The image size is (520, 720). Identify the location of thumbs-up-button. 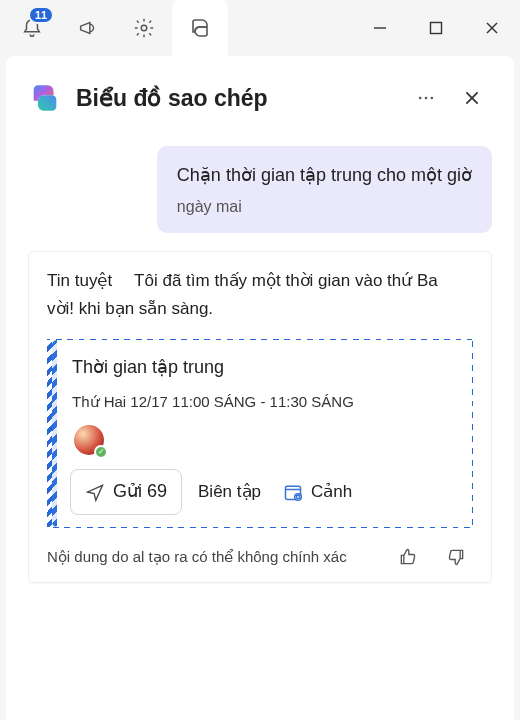
(408, 557).